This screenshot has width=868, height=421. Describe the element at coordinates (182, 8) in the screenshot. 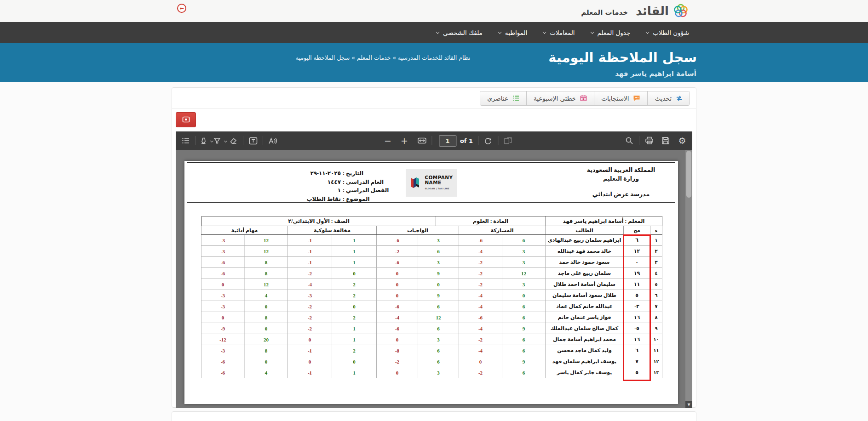

I see `back-button: ←` at that location.